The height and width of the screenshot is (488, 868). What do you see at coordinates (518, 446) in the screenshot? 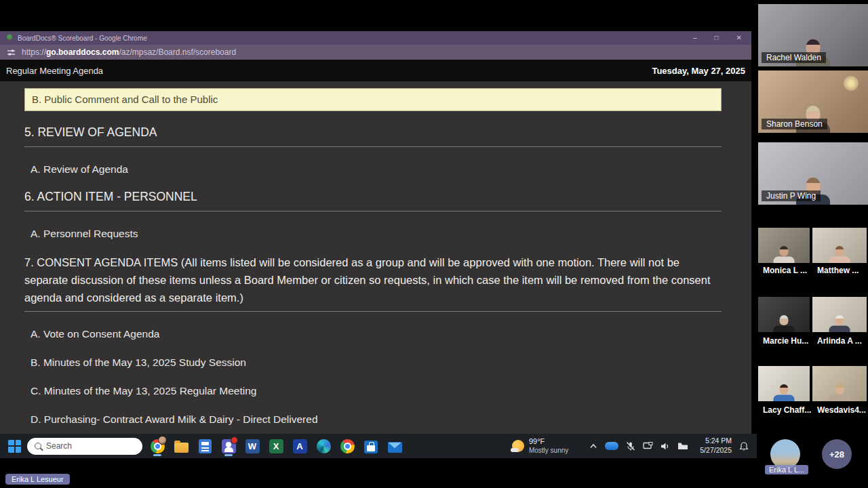
I see `weather-sun-icon` at bounding box center [518, 446].